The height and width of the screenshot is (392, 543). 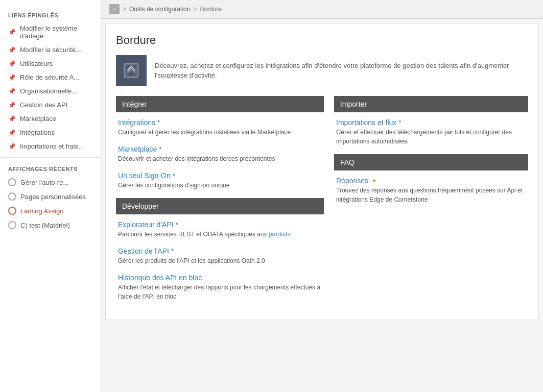 What do you see at coordinates (50, 146) in the screenshot?
I see `sidebar-item-importations: 📌 Importations et frais...` at bounding box center [50, 146].